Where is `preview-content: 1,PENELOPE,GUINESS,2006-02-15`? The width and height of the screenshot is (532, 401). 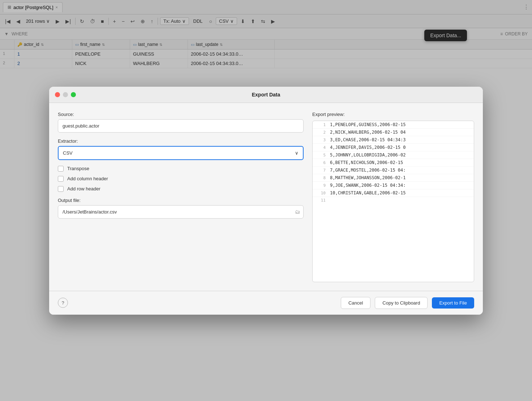 preview-content: 1,PENELOPE,GUINESS,2006-02-15 is located at coordinates (368, 125).